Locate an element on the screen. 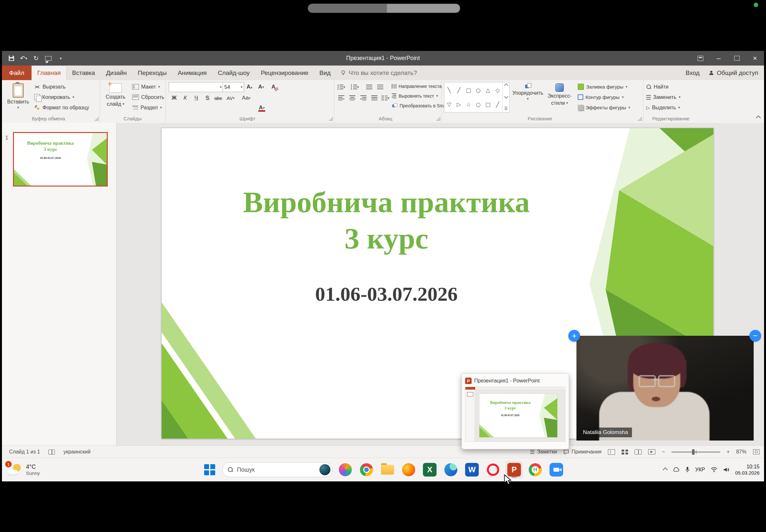  arrange-button: Упорядочить ▾ is located at coordinates (528, 98).